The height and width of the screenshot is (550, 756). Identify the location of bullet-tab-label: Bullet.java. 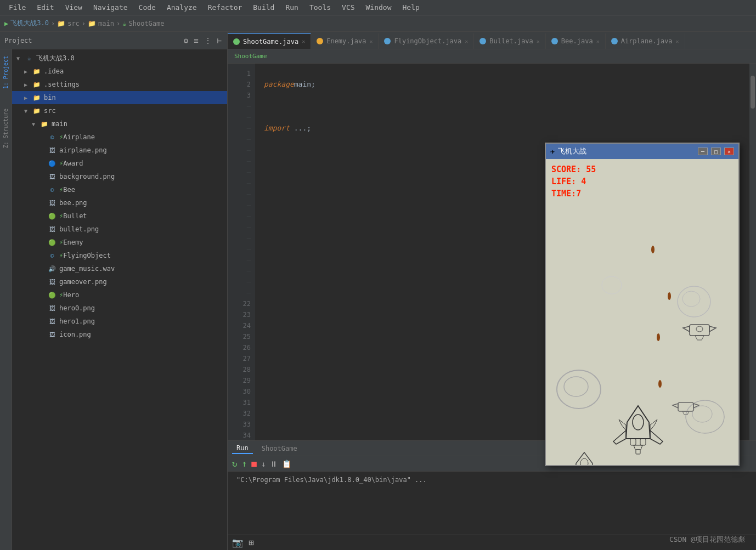
(511, 41).